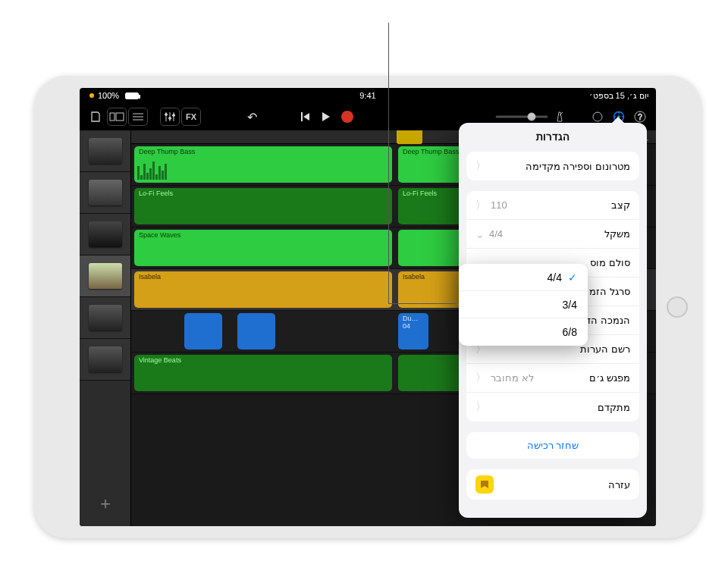  Describe the element at coordinates (620, 205) in the screenshot. I see `row-label: קצב` at that location.